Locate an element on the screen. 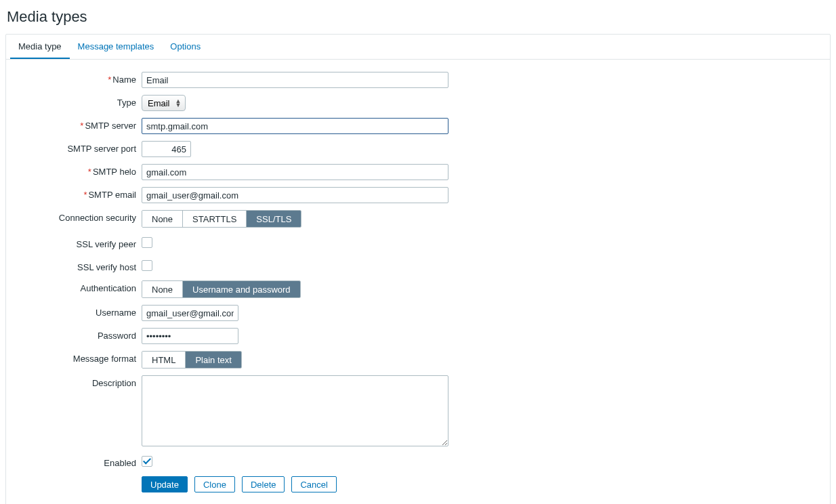 The image size is (836, 504). tabs: Media type Message templates Options is located at coordinates (418, 47).